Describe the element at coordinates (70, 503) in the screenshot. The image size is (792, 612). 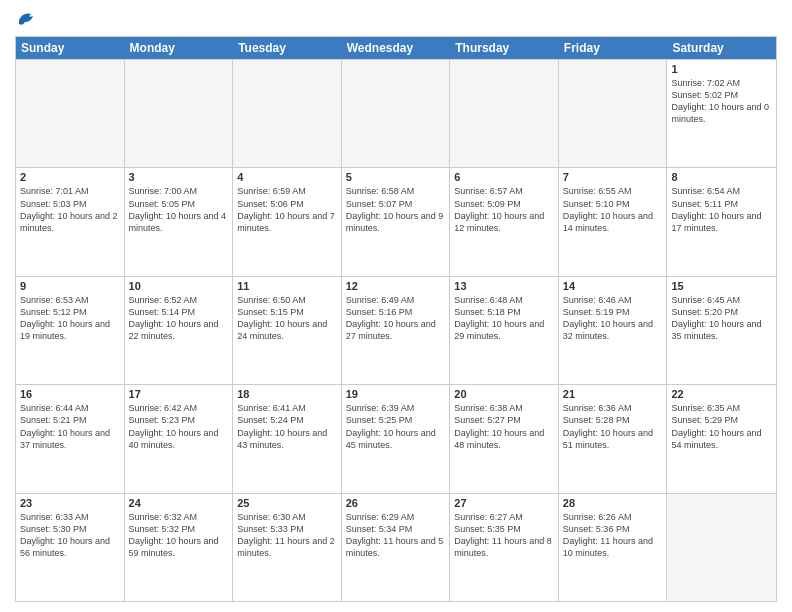
I see `day-number: 23` at that location.